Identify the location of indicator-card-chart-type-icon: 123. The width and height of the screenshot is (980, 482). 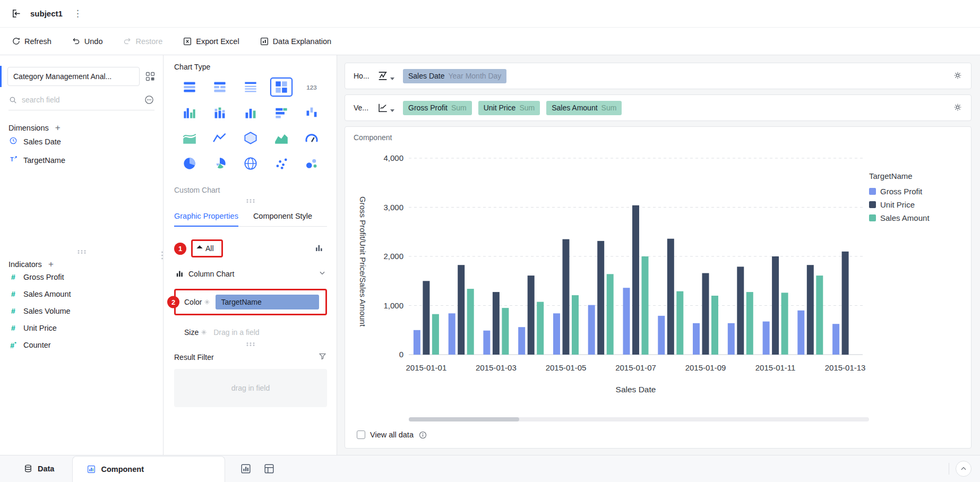
(312, 87).